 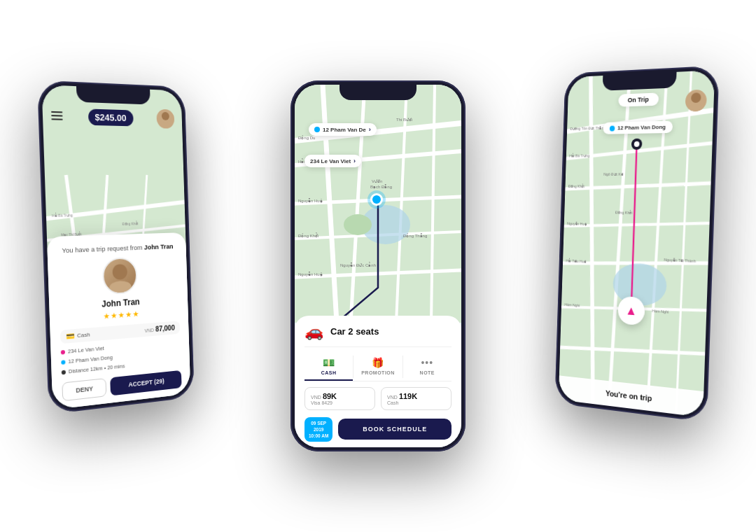 I want to click on phone-left-inner: Vườn Hoa Bạch Đằng Hải Bà Trưng Mạc Thị …, so click(x=116, y=247).